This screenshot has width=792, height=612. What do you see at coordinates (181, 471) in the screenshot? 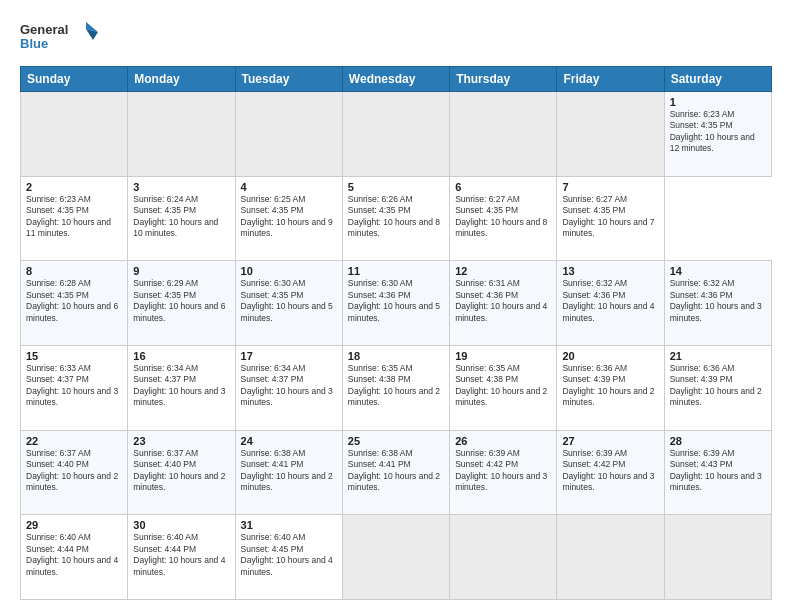
I see `day-info: Sunrise: 6:37 AMSunset: 4:40 PMDaylight:…` at bounding box center [181, 471].